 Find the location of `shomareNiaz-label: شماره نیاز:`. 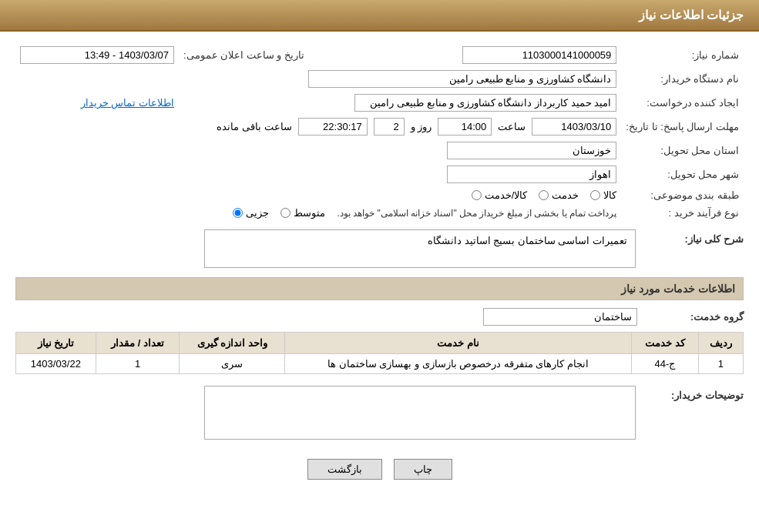

shomareNiaz-label: شماره نیاز: is located at coordinates (683, 55).